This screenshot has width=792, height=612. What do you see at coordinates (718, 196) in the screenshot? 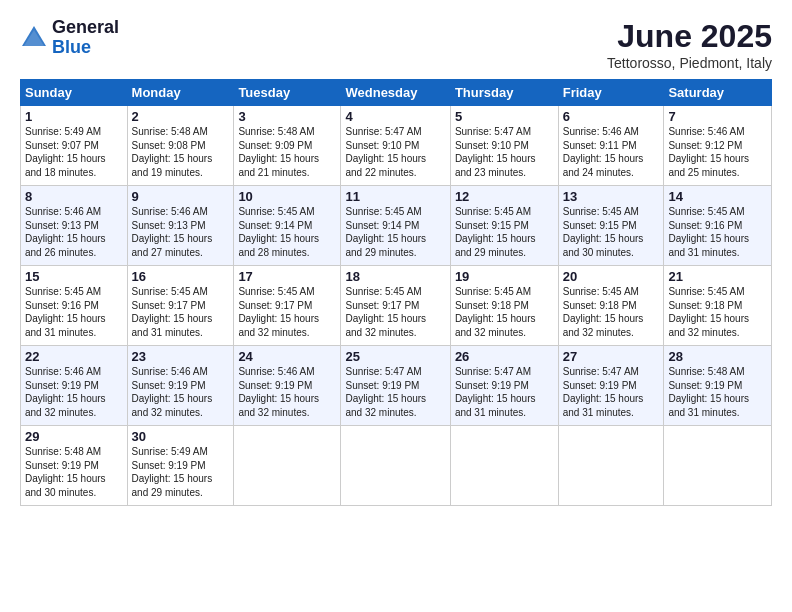
I see `day-number: 14` at bounding box center [718, 196].